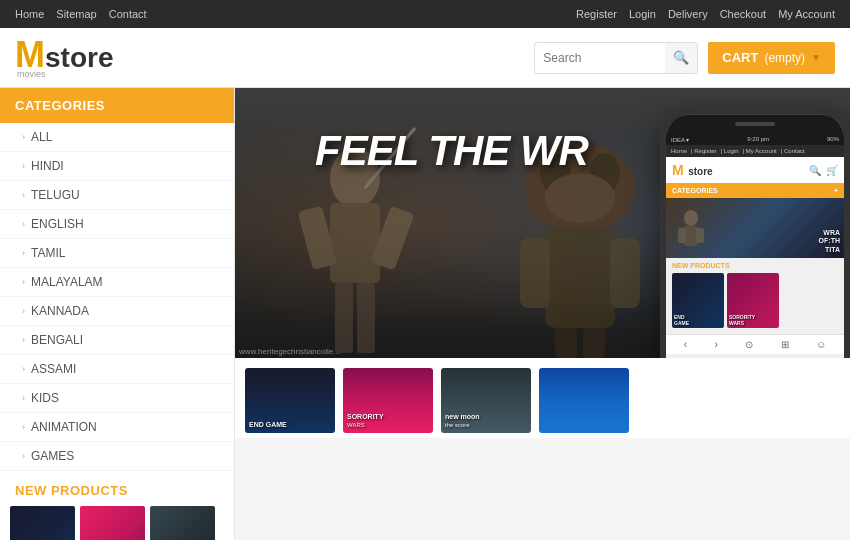  Describe the element at coordinates (830, 242) in the screenshot. I see `phone-banner-text: WRA OF:TH TITA` at that location.